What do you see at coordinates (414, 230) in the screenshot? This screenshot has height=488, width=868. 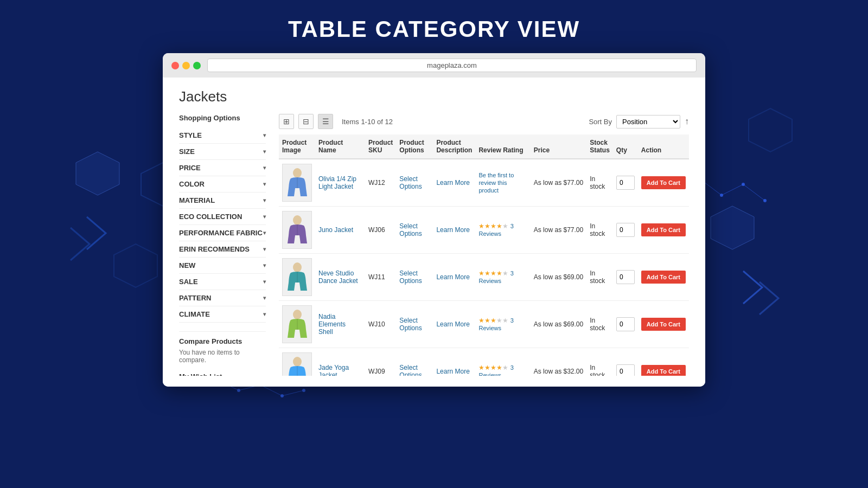 I see `product-options-1: Select Options` at bounding box center [414, 230].